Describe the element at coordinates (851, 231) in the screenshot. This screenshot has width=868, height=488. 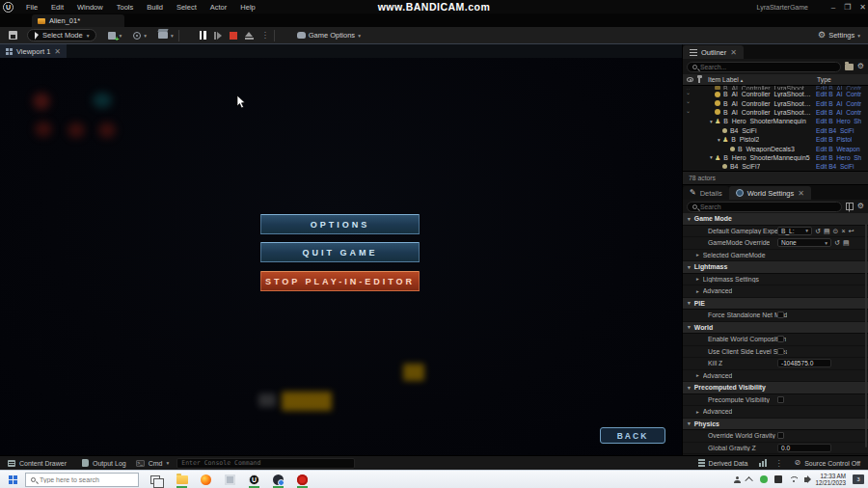
I see `reset-icon: ↩` at that location.